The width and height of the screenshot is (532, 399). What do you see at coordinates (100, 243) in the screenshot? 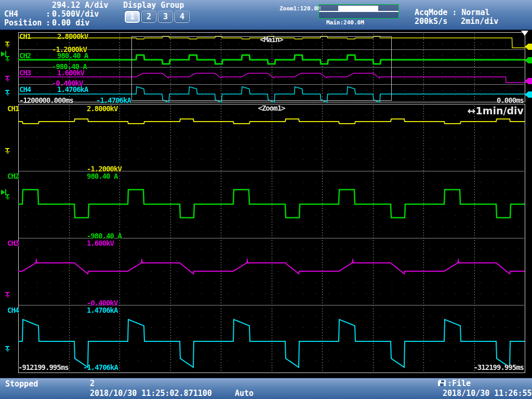
I see `zoom-ch3-scale-top: 1.600kV` at bounding box center [100, 243].